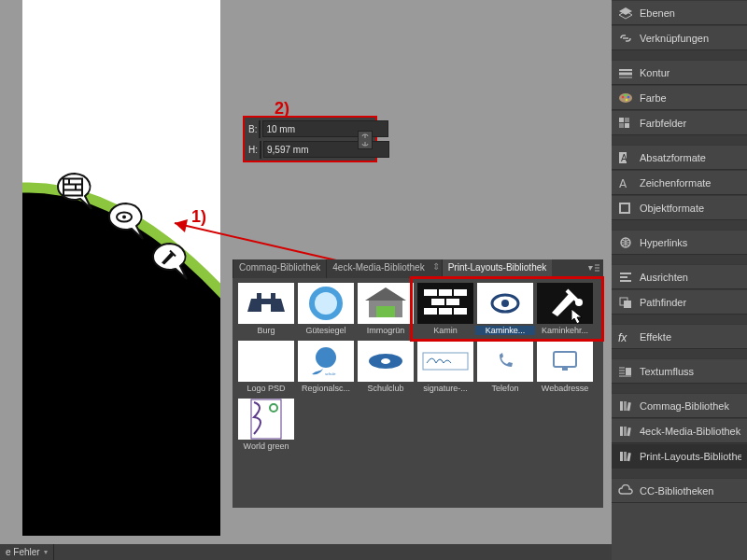  Describe the element at coordinates (261, 149) in the screenshot. I see `height-stepper` at that location.